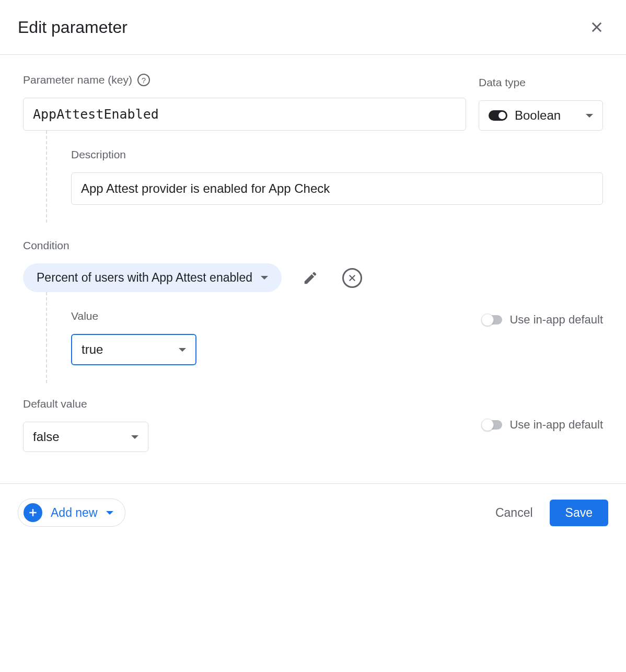 This screenshot has height=672, width=626. Describe the element at coordinates (492, 320) in the screenshot. I see `condition-inapp-default-switch` at that location.